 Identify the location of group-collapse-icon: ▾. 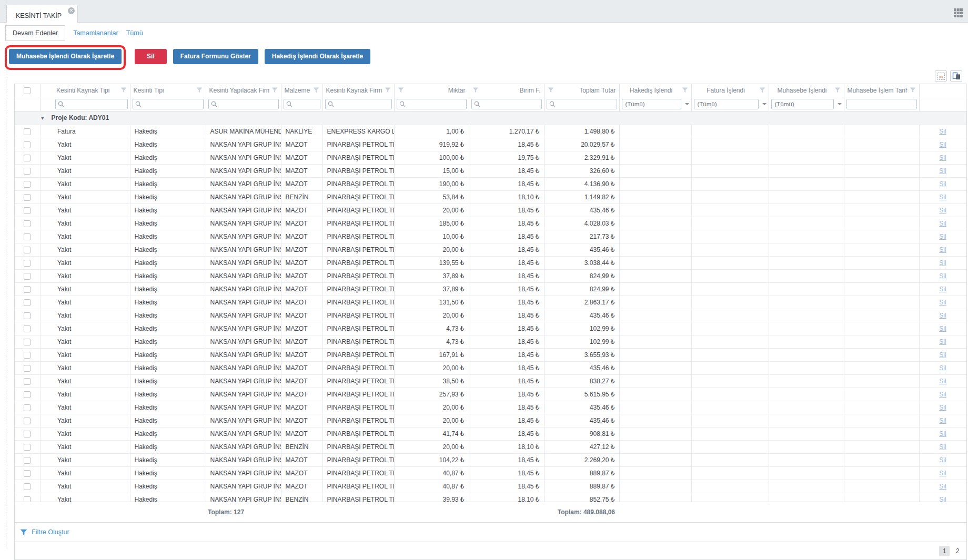
(43, 118).